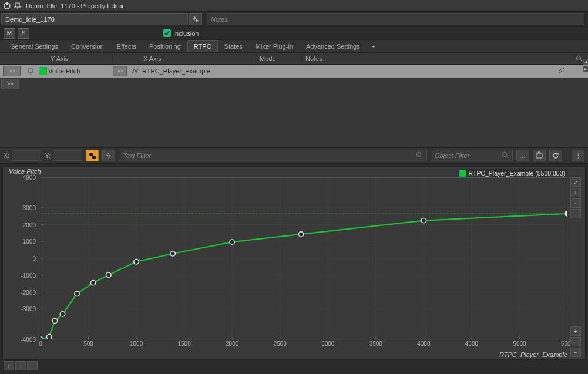  What do you see at coordinates (120, 71) in the screenshot?
I see `x-param-picker: >>` at bounding box center [120, 71].